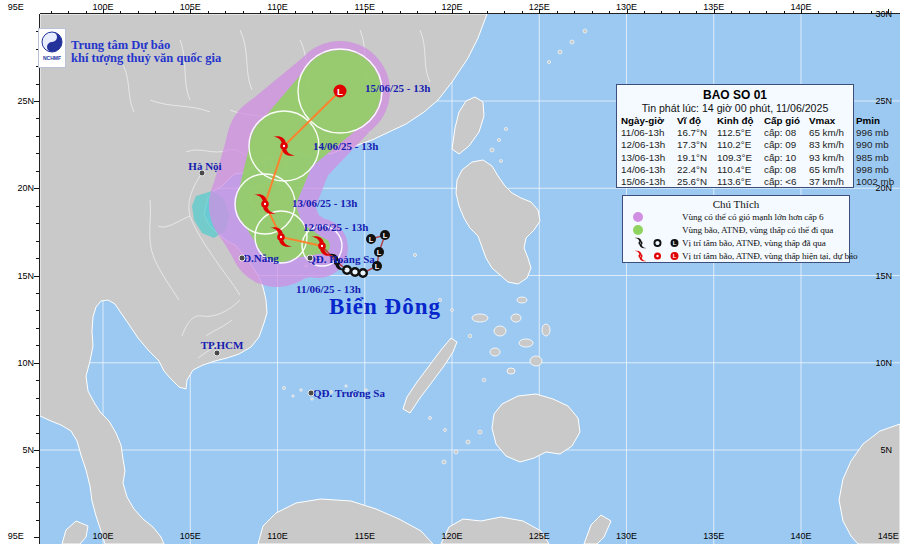 The height and width of the screenshot is (544, 900). Describe the element at coordinates (657, 243) in the screenshot. I see `legend-circle-open-glyph` at that location.